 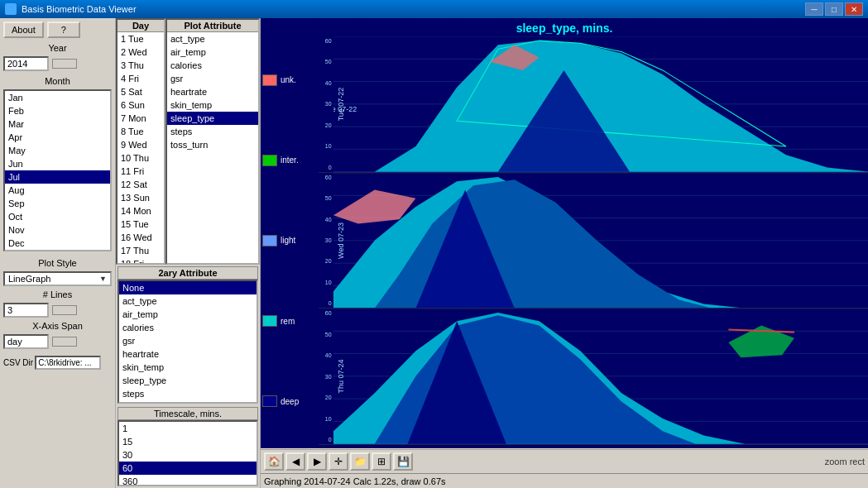 I want to click on legend-label: rem, so click(x=288, y=321).